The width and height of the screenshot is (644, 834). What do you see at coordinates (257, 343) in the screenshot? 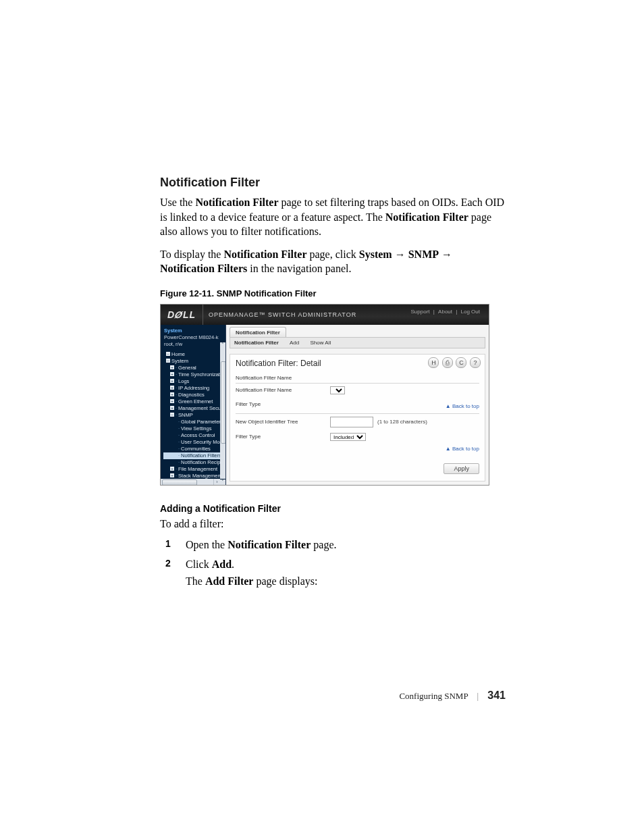
I see `subtab-notification-filter: Notification Filter` at bounding box center [257, 343].